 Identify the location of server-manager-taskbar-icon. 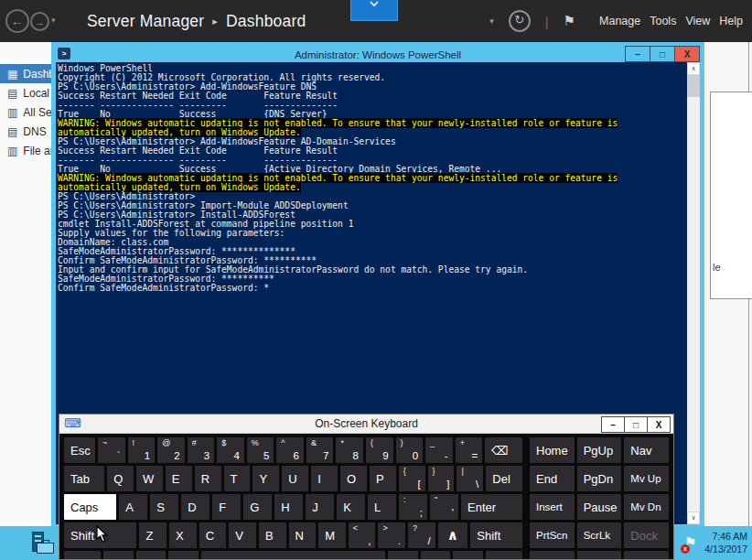
(42, 544).